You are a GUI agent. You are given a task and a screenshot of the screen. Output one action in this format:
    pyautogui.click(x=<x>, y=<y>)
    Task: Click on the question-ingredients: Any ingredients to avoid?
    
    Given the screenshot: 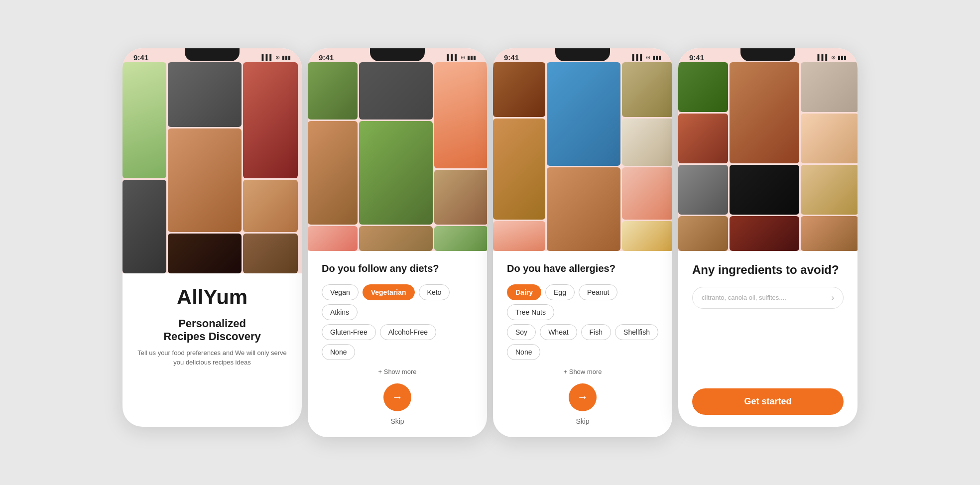 What is the action you would take?
    pyautogui.click(x=768, y=270)
    